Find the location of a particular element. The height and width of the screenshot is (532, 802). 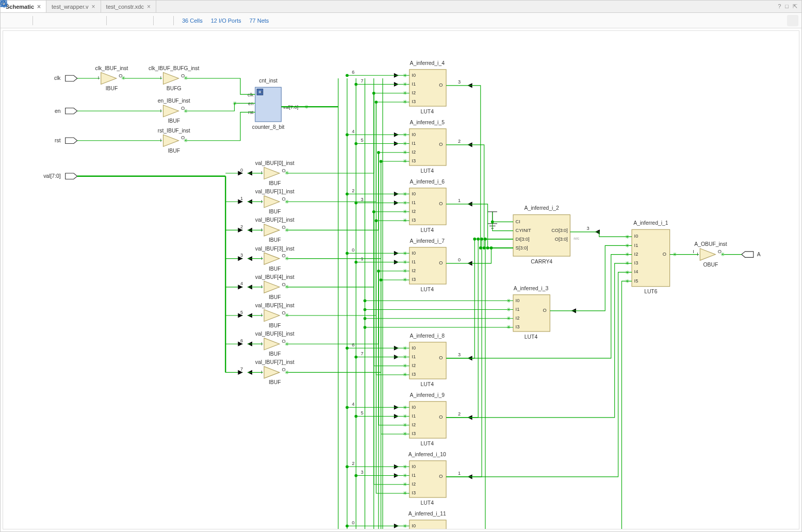

svg-text: A_inferred_i_9 is located at coordinates (428, 395).